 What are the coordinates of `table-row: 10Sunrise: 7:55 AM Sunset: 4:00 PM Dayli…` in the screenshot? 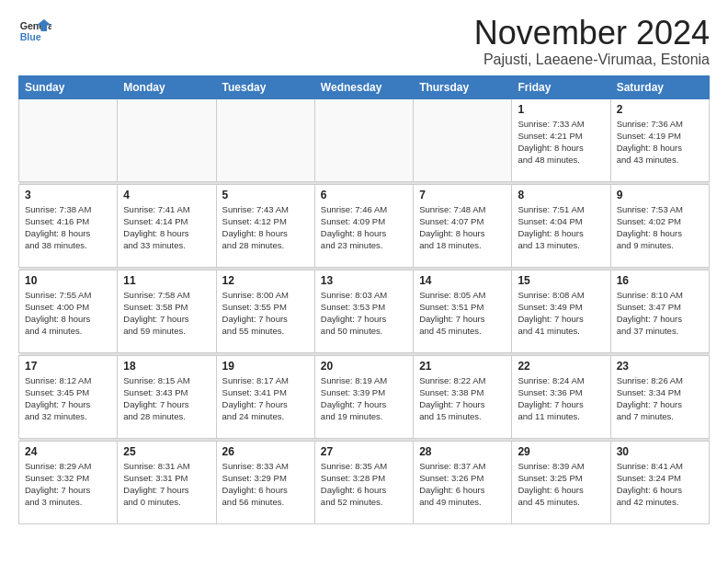 It's located at (68, 311).